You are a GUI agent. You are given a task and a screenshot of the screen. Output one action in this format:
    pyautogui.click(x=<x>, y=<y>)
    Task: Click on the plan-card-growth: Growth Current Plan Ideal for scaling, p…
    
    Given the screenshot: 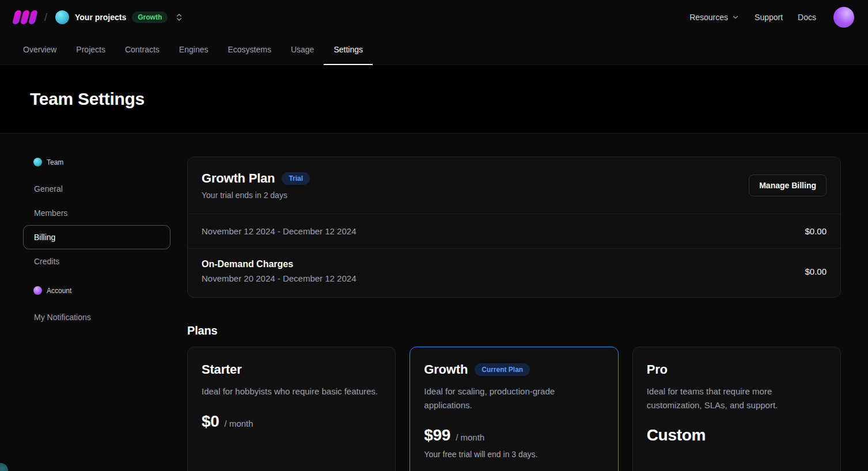 What is the action you would take?
    pyautogui.click(x=514, y=409)
    